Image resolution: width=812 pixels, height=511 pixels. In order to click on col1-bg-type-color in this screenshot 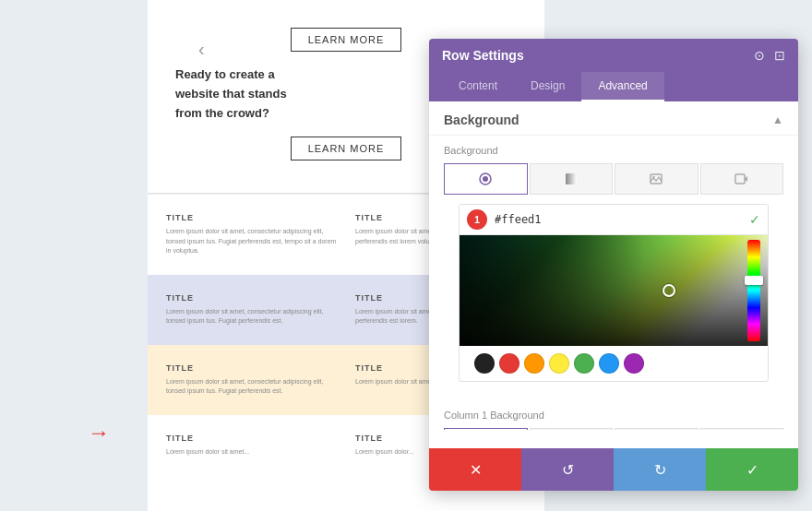, I will do `click(485, 429)`.